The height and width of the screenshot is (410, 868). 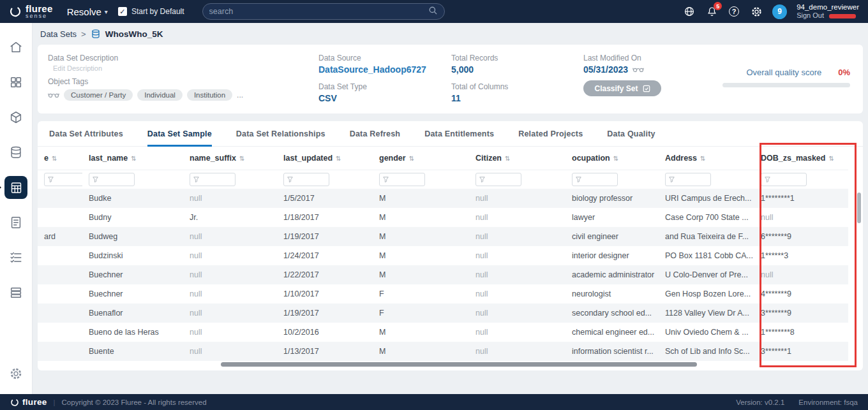 I want to click on column-header-ocupation: ocupation⇅, so click(x=612, y=158).